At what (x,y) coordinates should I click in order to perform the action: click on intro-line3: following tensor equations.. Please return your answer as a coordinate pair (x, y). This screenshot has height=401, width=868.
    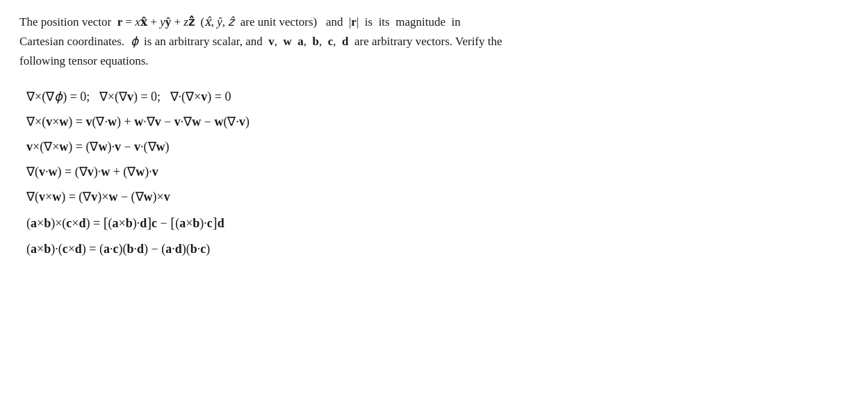
    Looking at the image, I should click on (84, 61).